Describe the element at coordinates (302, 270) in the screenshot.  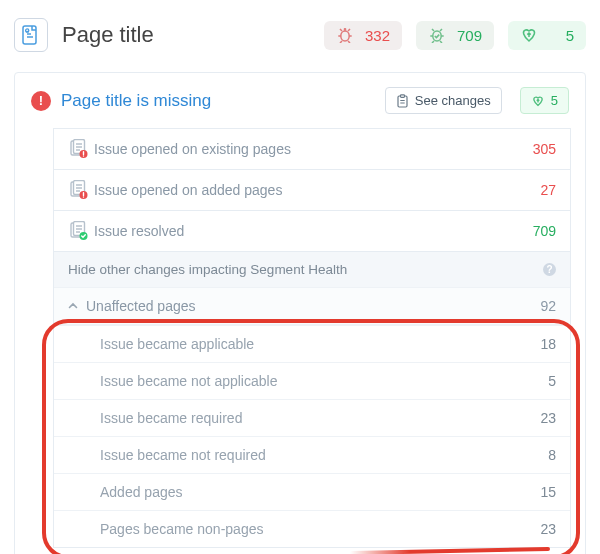
I see `subhead-label: Hide other changes impacting Segment Hea…` at that location.